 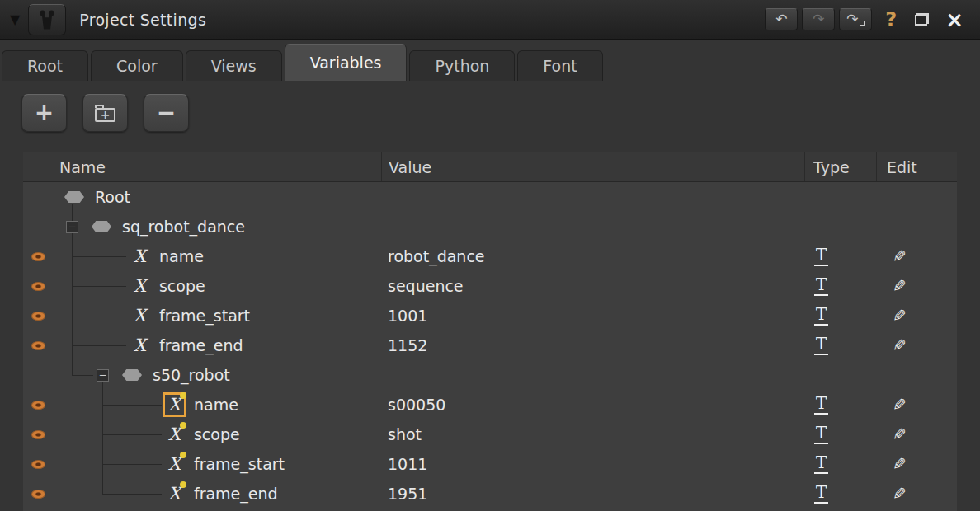 I want to click on add-variable-button: +, so click(x=45, y=113).